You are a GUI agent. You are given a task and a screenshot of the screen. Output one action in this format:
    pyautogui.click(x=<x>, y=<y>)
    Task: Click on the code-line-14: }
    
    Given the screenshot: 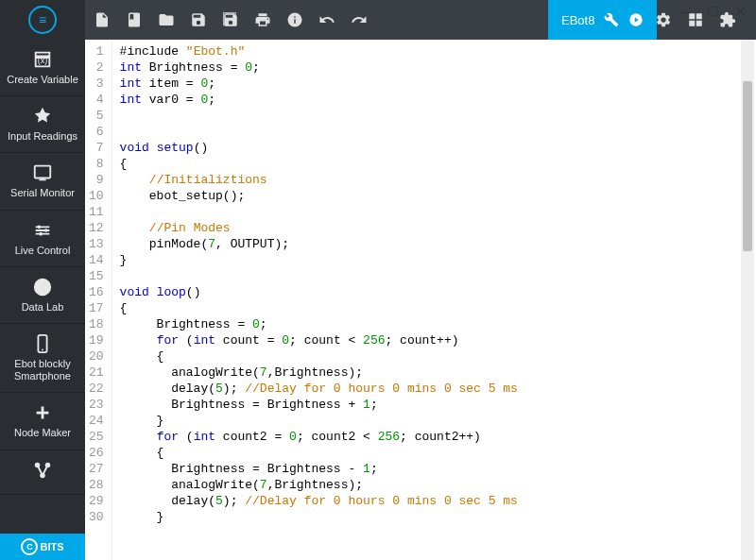 What is the action you would take?
    pyautogui.click(x=435, y=261)
    